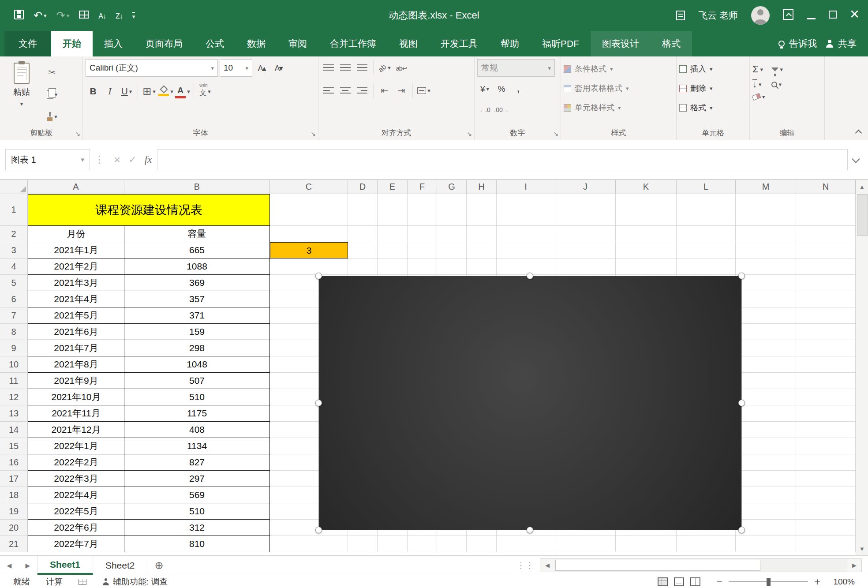  I want to click on horizontal-splitter, so click(526, 566).